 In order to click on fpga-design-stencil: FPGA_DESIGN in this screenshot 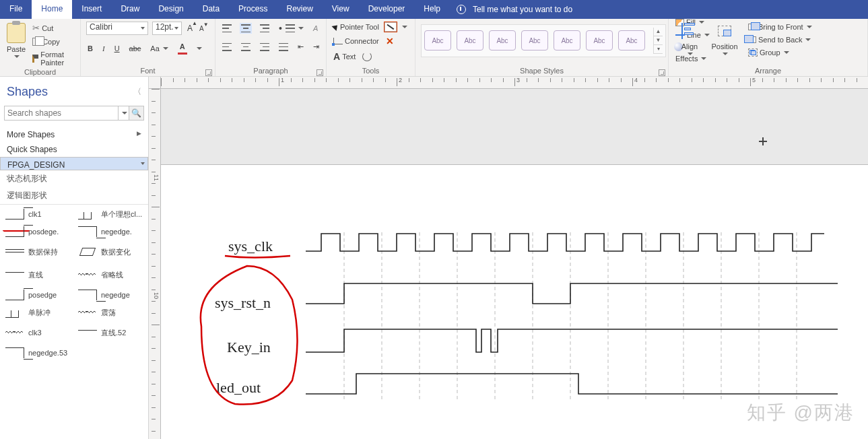, I will do `click(74, 164)`.